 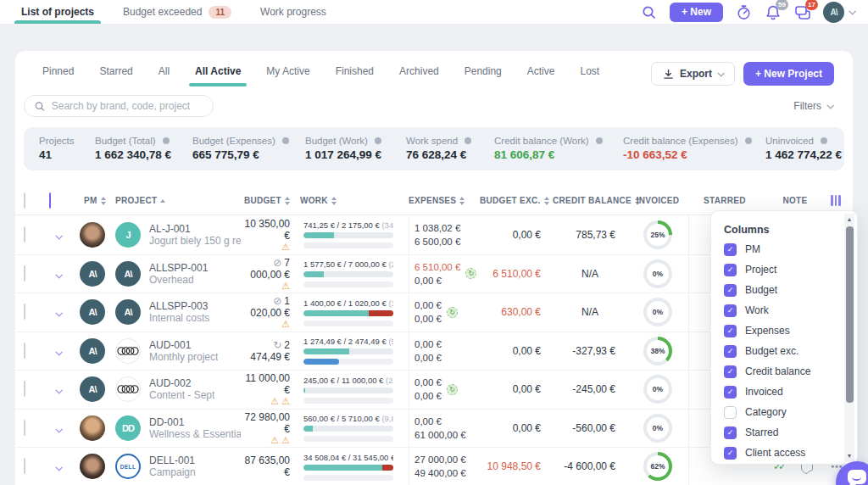 I want to click on column-toggle-starred: ✓Starred, so click(x=784, y=432).